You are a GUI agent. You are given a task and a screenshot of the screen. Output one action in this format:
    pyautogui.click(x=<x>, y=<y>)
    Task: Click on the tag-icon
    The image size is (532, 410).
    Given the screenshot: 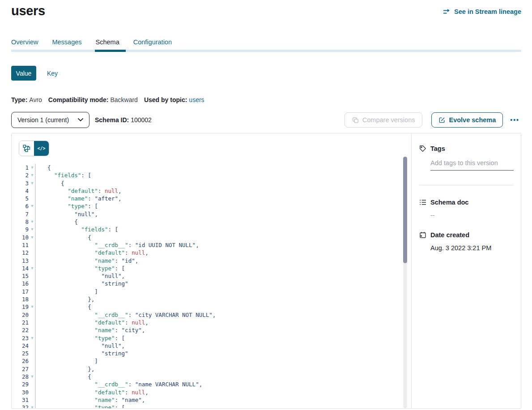 What is the action you would take?
    pyautogui.click(x=423, y=149)
    